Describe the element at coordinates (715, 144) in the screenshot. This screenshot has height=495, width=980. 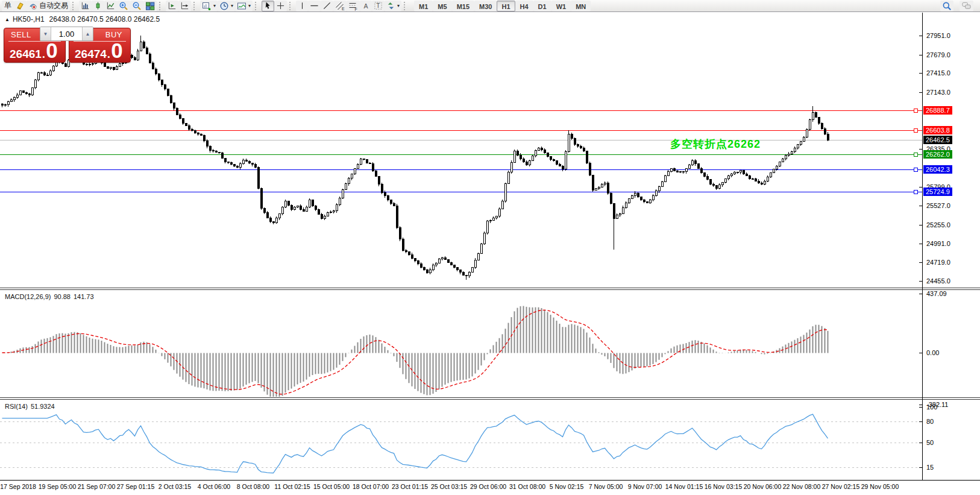
I see `trend-pivot-annotation: 多空转折点26262` at that location.